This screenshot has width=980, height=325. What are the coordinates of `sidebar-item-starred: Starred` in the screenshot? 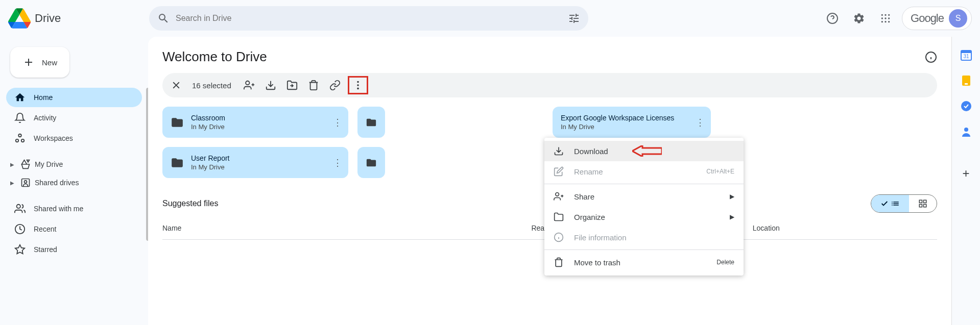 It's located at (74, 249).